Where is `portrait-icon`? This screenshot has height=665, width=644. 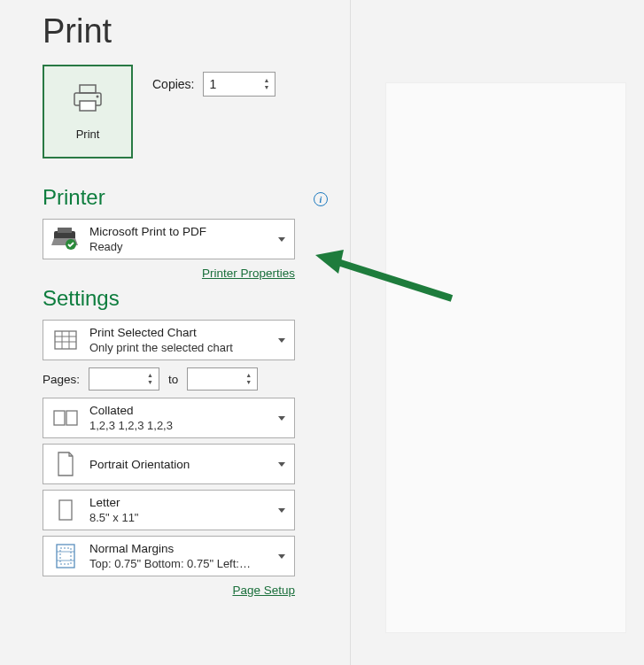
portrait-icon is located at coordinates (66, 464).